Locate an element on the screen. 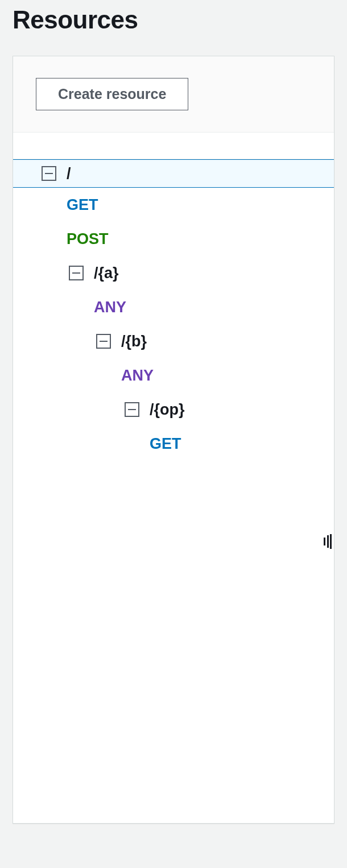 The height and width of the screenshot is (868, 347). method-label: POST is located at coordinates (88, 239).